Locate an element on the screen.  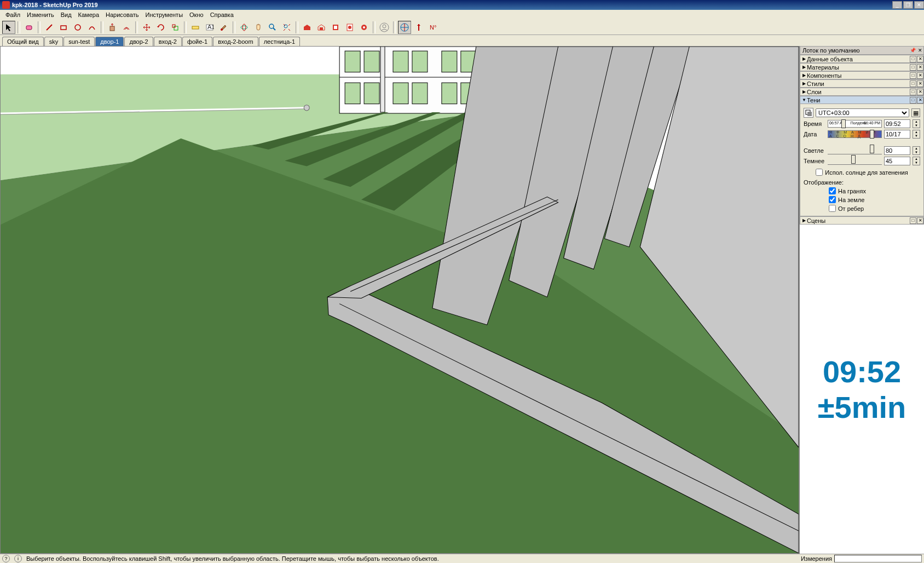
tray-close-icon: ✕ is located at coordinates (920, 50).